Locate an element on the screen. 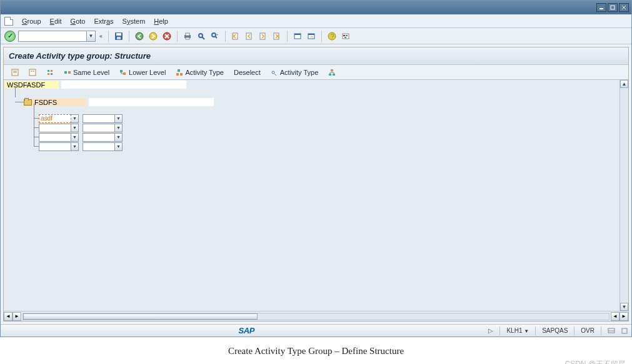 This screenshot has width=632, height=364. new-session-icon: + is located at coordinates (298, 36).